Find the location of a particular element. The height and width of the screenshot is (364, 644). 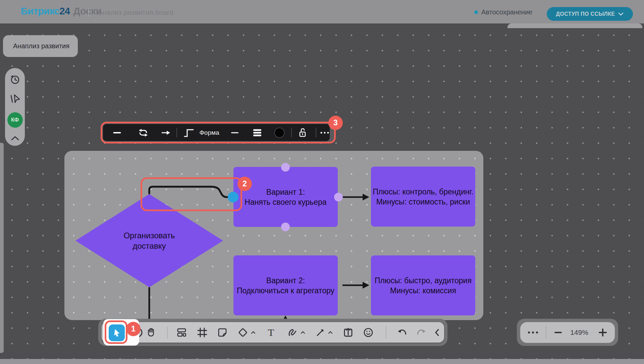

zoom-level: 149% is located at coordinates (579, 332).